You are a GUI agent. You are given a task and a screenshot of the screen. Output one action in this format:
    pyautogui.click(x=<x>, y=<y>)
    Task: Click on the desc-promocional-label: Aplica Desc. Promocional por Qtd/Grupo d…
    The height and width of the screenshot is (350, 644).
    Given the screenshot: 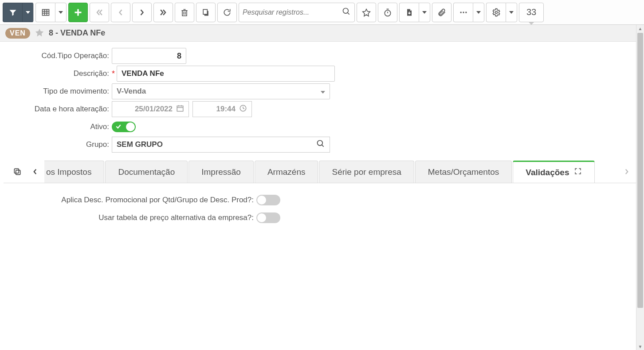 What is the action you would take?
    pyautogui.click(x=137, y=200)
    